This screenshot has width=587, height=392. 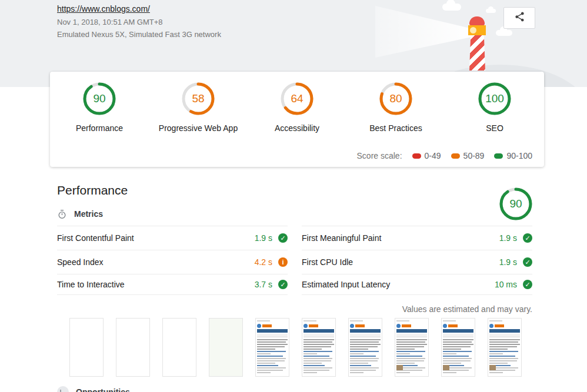 What do you see at coordinates (295, 309) in the screenshot?
I see `estimate-note: Values are estimated and may vary.` at bounding box center [295, 309].